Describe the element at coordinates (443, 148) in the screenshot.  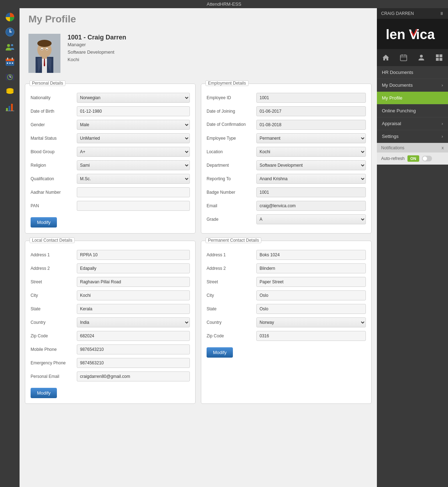
I see `notifications-close: x` at that location.